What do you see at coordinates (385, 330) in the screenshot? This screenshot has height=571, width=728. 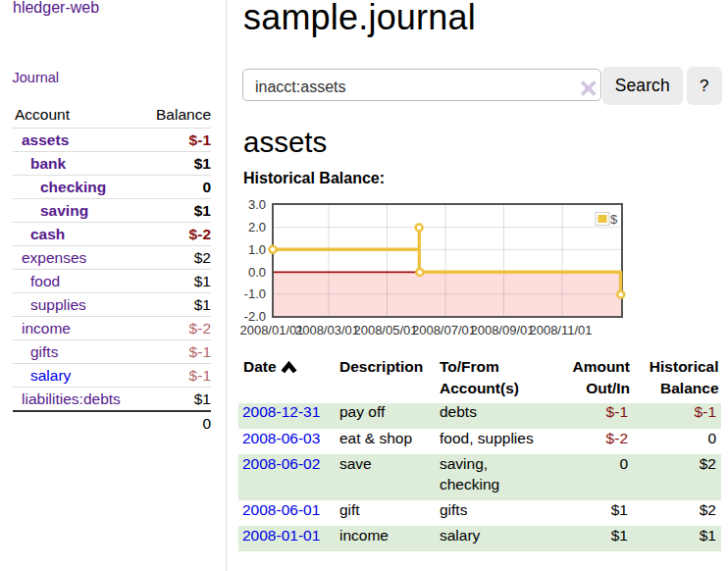 I see `svg-text: 2008/05/01` at bounding box center [385, 330].